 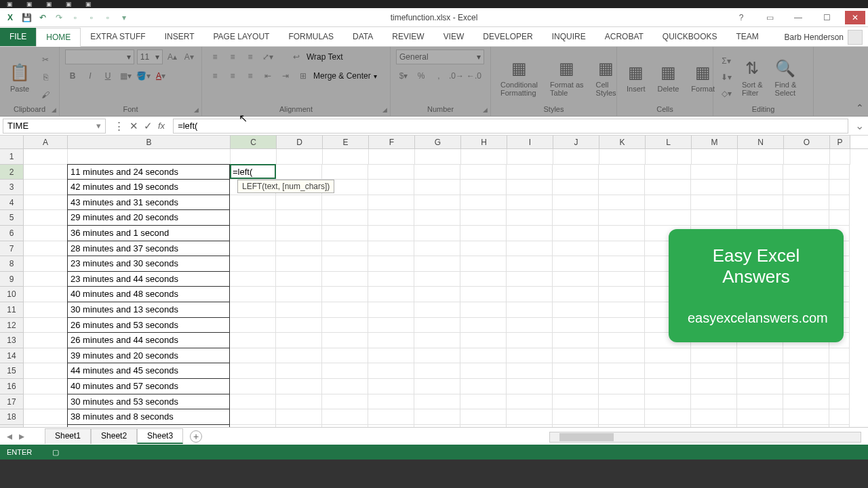 What do you see at coordinates (798, 18) in the screenshot?
I see `minimize-icon: —` at bounding box center [798, 18].